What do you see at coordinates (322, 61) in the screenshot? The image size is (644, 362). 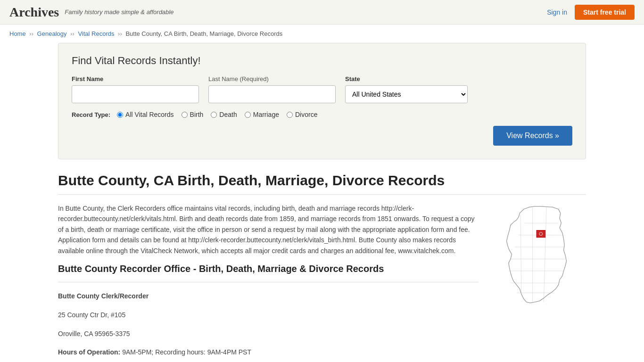 I see `search-title: Find Vital Records Instantly!` at bounding box center [322, 61].